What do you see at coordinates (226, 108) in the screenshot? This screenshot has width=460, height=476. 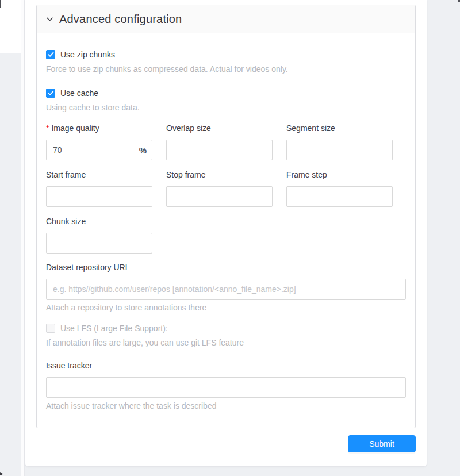 I see `use-cache-help: Using cache to store data.` at bounding box center [226, 108].